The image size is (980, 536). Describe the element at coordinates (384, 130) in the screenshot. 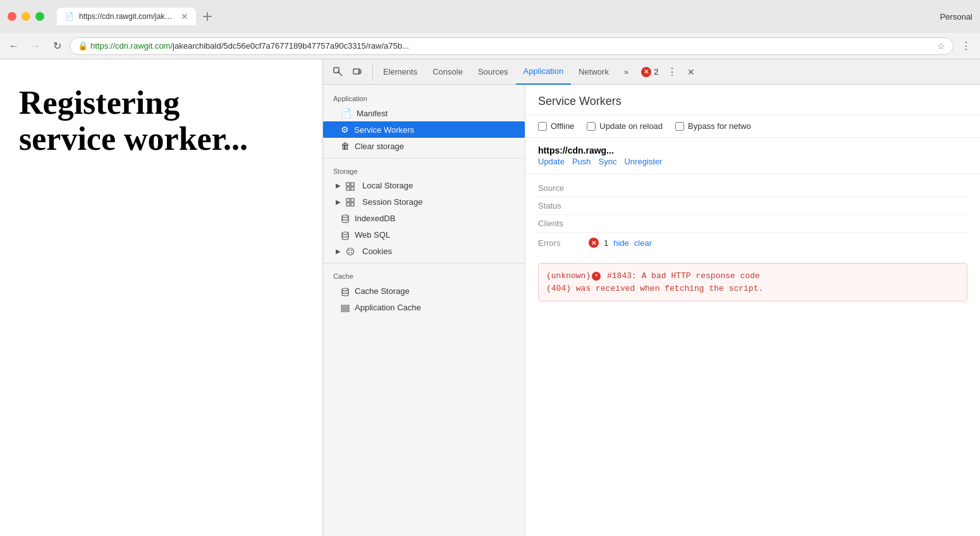

I see `service-workers-label: Service Workers` at that location.